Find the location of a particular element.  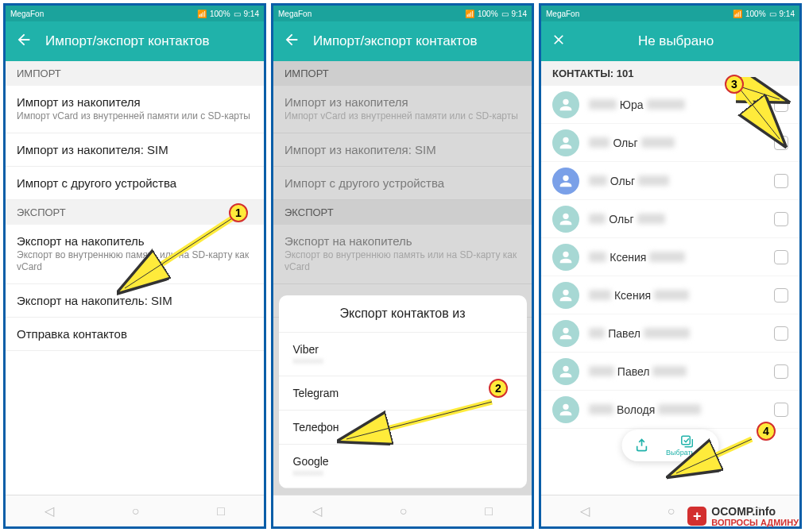

section-import: ИМПОРТ is located at coordinates (135, 73).